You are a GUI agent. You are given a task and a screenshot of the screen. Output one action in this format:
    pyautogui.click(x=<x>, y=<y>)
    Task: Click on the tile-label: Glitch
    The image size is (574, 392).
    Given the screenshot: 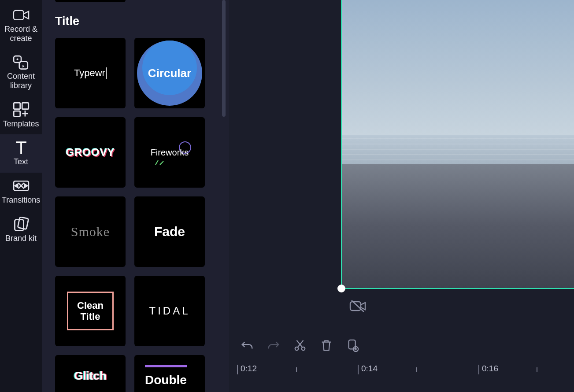 What is the action you would take?
    pyautogui.click(x=90, y=376)
    